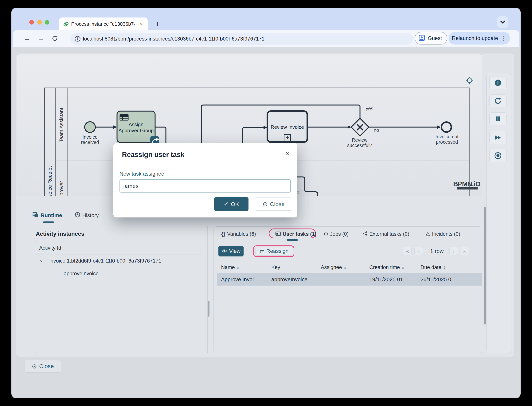  Describe the element at coordinates (60, 234) in the screenshot. I see `activity-instances-heading: Activity instances` at that location.